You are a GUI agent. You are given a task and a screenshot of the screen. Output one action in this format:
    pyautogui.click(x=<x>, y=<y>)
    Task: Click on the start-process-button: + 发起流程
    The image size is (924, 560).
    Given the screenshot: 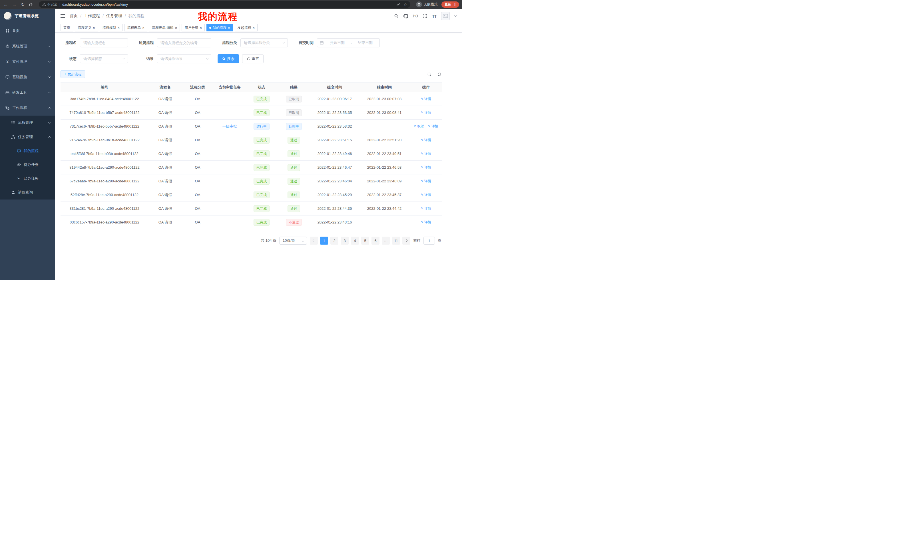 What is the action you would take?
    pyautogui.click(x=73, y=74)
    